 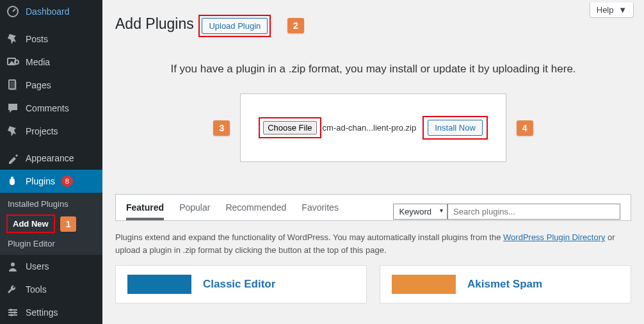 I want to click on plugins-description: Plugins extend and expand the functional…, so click(x=373, y=243).